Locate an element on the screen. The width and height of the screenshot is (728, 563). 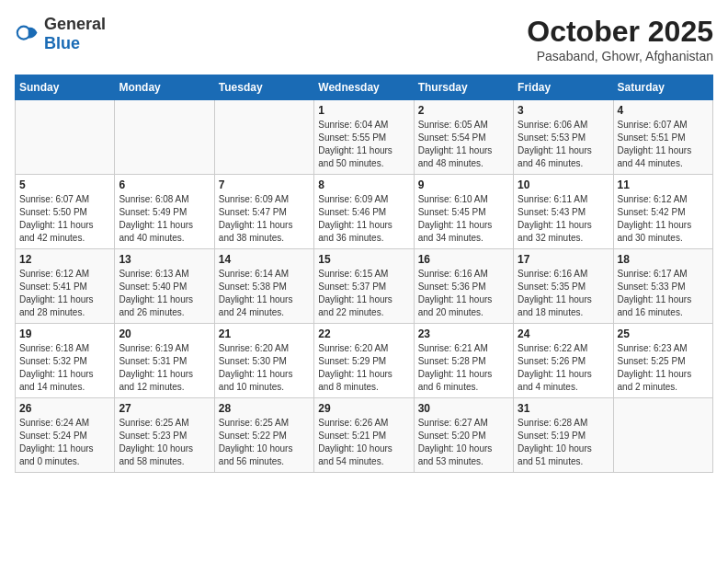
day-number: 28 is located at coordinates (265, 408).